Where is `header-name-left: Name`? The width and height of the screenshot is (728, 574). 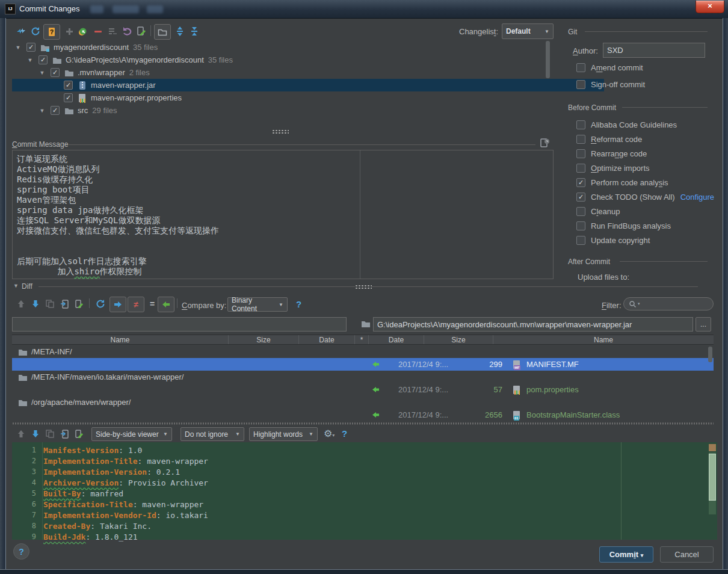 header-name-left: Name is located at coordinates (120, 339).